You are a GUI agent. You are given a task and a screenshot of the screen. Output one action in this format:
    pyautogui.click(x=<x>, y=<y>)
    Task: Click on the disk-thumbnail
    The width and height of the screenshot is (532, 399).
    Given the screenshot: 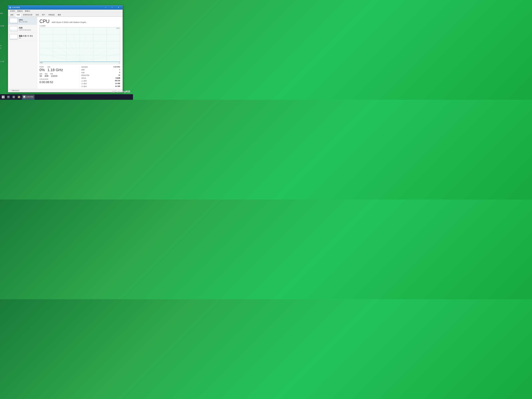 What is the action you would take?
    pyautogui.click(x=13, y=37)
    